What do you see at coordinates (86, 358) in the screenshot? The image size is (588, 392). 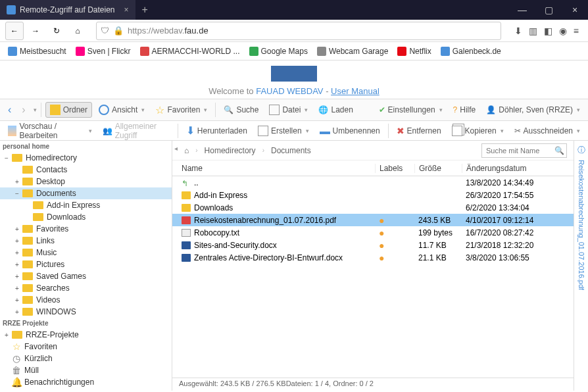 I see `tree-kuerzlich: ◷Kürzlich` at bounding box center [86, 358].